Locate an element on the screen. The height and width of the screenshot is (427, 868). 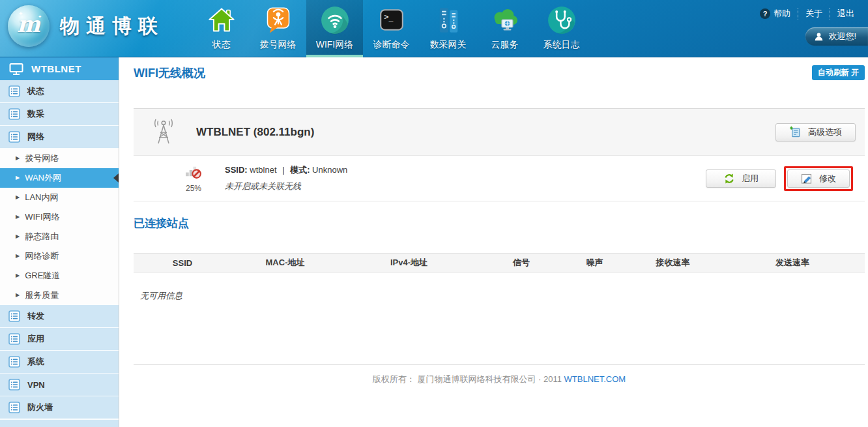
signal-disabled-icon is located at coordinates (194, 172).